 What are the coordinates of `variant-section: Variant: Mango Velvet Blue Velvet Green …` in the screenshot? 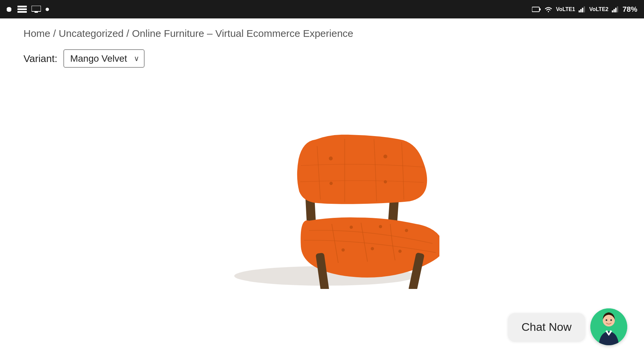 It's located at (322, 62).